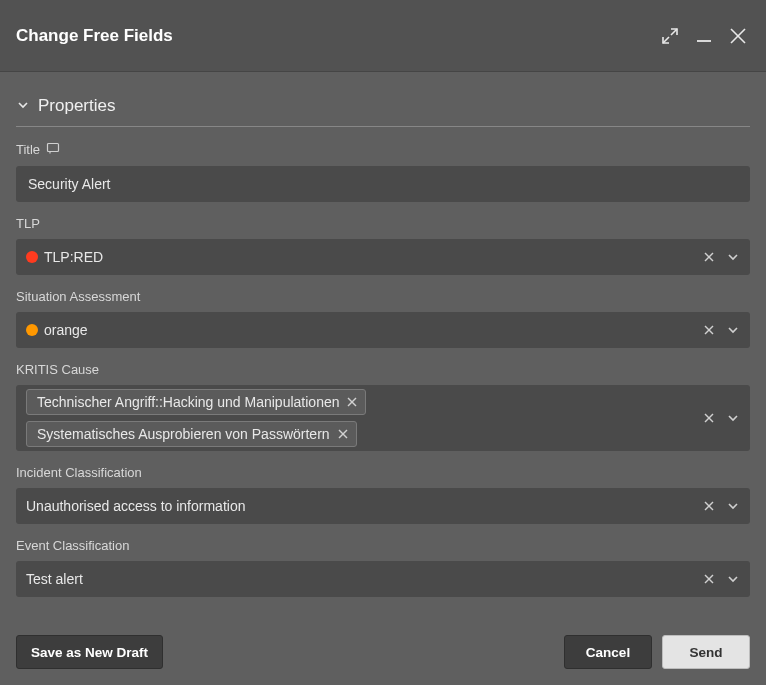 The image size is (766, 685). I want to click on section-title: Properties, so click(76, 106).